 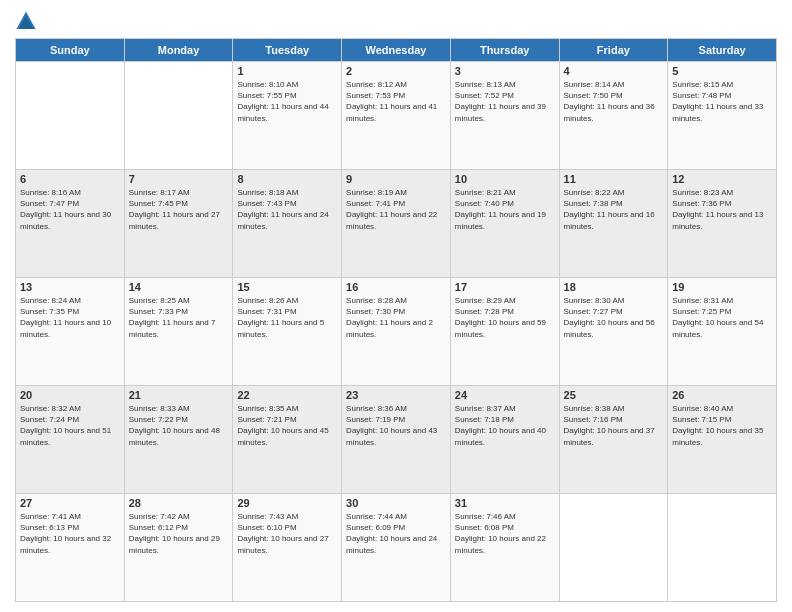 What do you see at coordinates (178, 440) in the screenshot?
I see `calendar-cell: 21Sunrise: 8:33 AM Sunset: 7:22 PM Dayli…` at bounding box center [178, 440].